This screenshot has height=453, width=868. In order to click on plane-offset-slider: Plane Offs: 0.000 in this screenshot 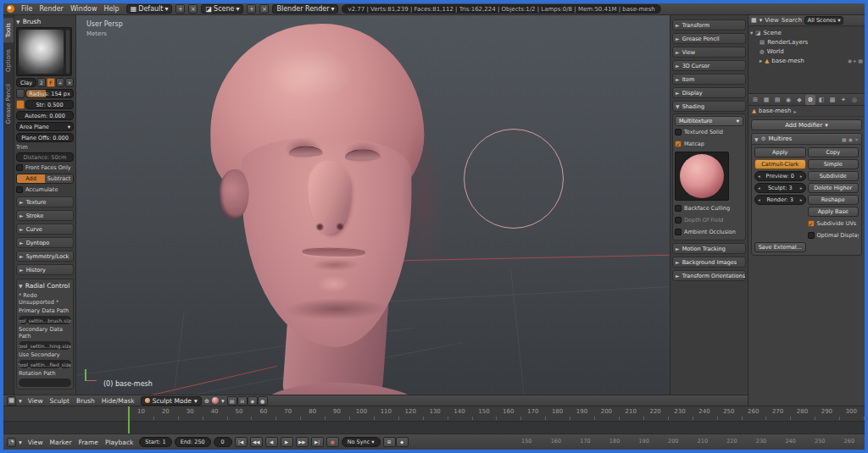, I will do `click(45, 137)`.